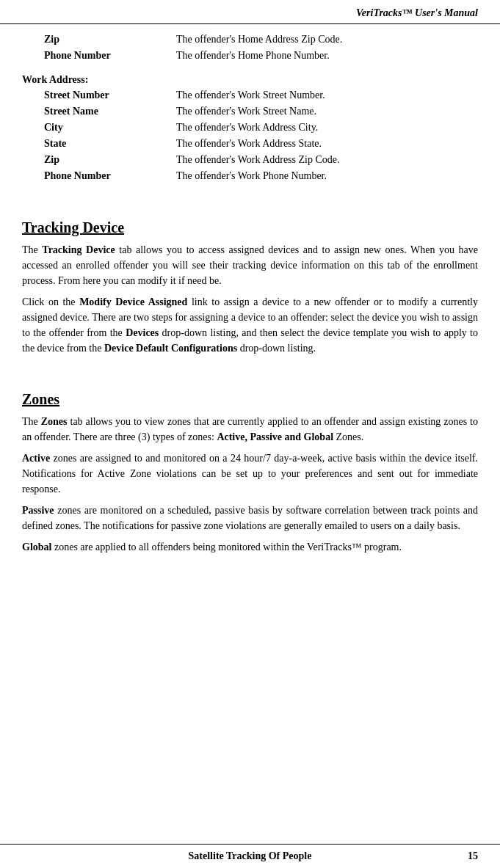 This screenshot has height=868, width=500. I want to click on active-bold: Active, so click(36, 458).